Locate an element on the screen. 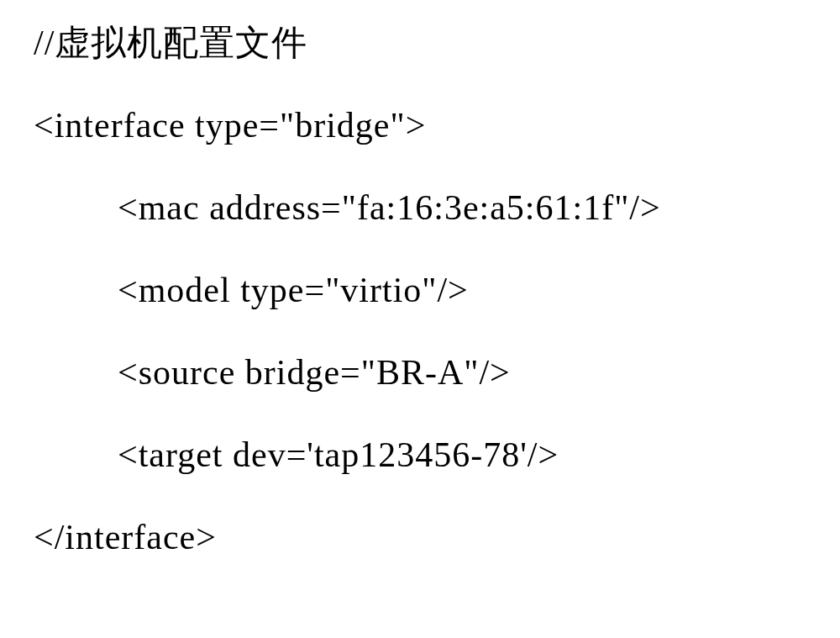  code-line-model: <model type="virtio"/> is located at coordinates (420, 290).